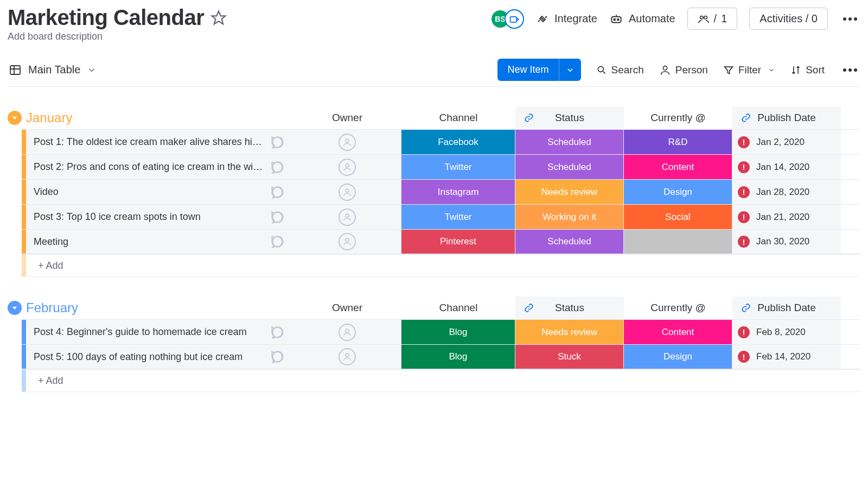  Describe the element at coordinates (566, 19) in the screenshot. I see `integrate-button: Integrate` at that location.